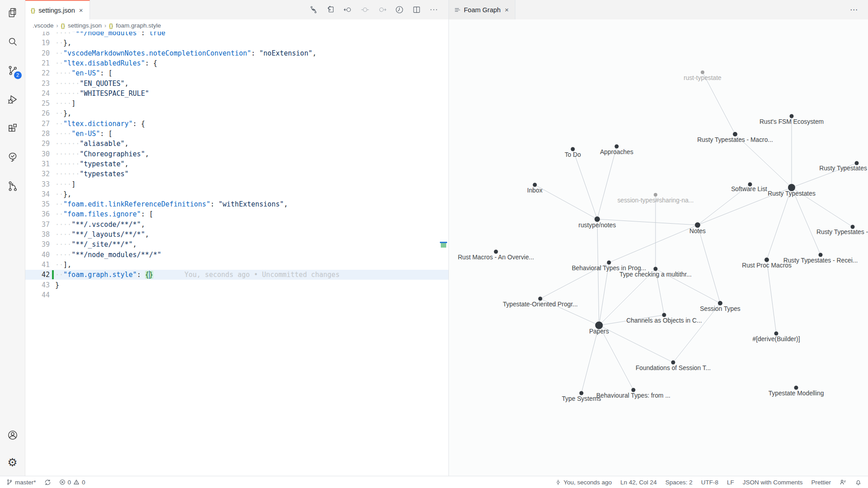  I want to click on cursor-position: Ln 42, Col 24, so click(638, 483).